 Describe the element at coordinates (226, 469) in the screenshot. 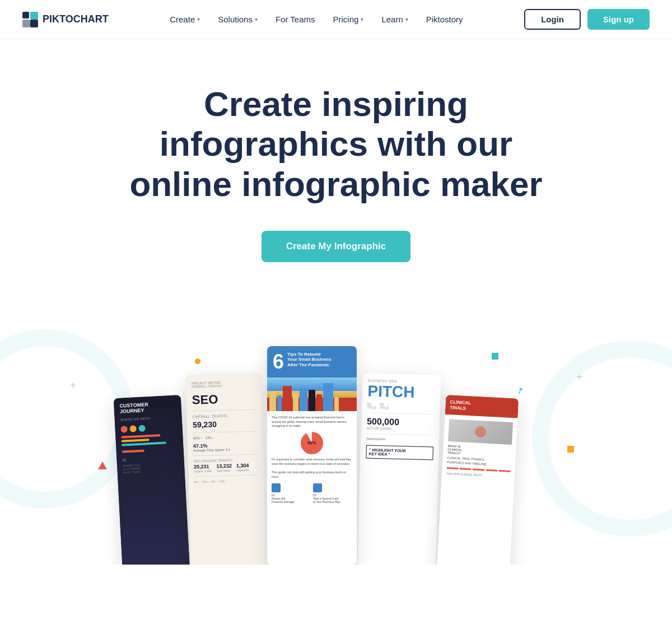

I see `card-seo: PROJECT METRICOVERALL TRAFFIC SEO OVERAL…` at that location.